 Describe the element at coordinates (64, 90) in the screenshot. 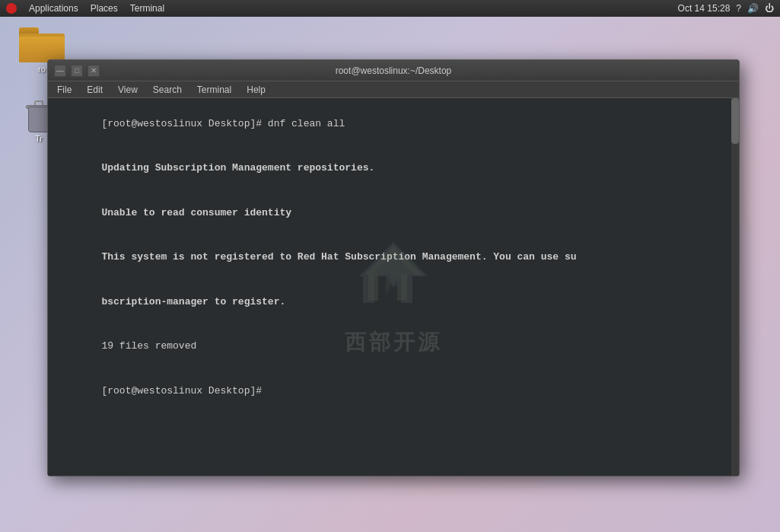

I see `menu-file: File` at that location.